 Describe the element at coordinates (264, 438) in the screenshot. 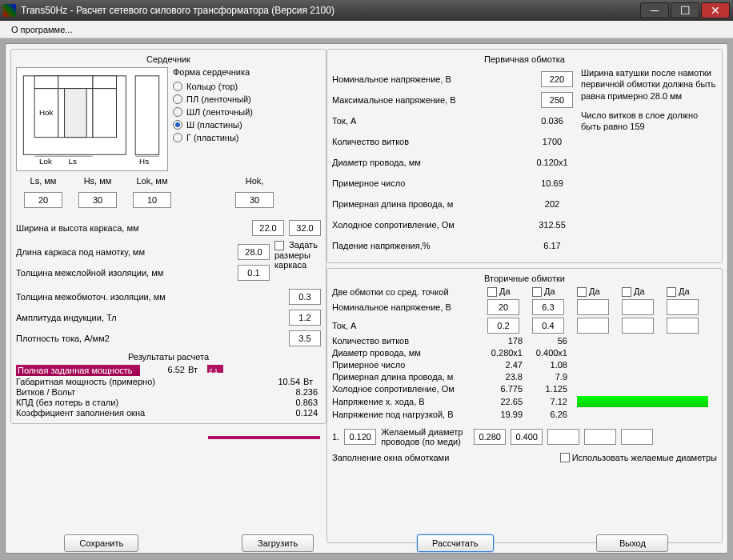

I see `power-overflow-bar` at that location.